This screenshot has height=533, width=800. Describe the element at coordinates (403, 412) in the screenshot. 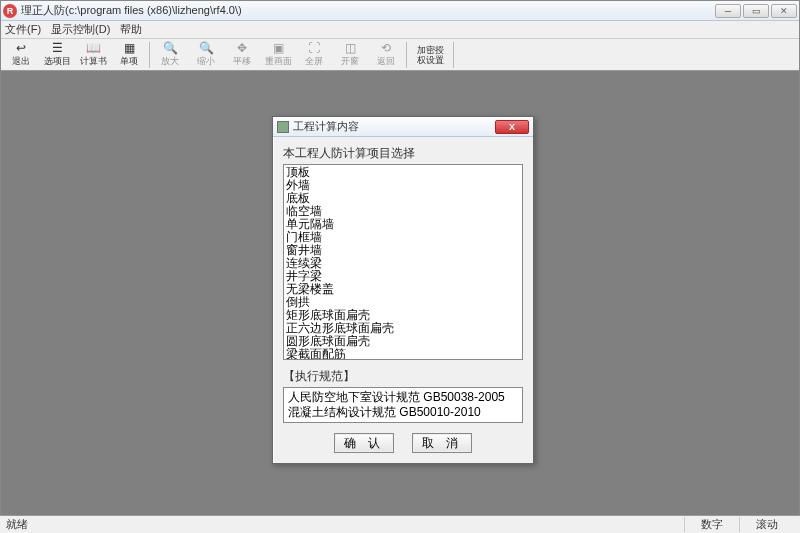

I see `spec-item: 混凝土结构设计规范 GB50010-2010` at that location.